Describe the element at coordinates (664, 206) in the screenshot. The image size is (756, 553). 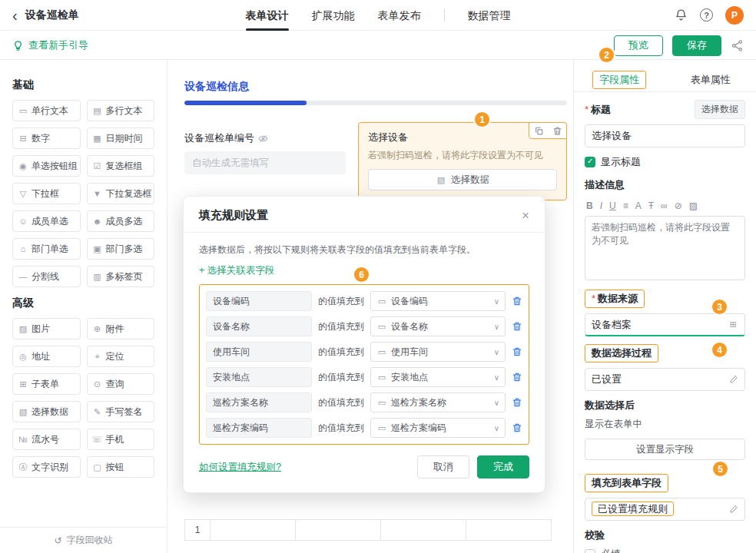
I see `link-icon: ∞` at that location.